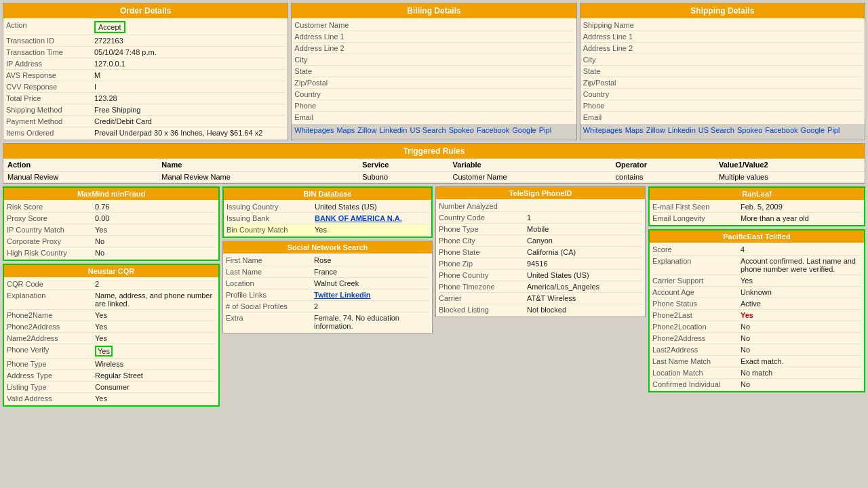 The image size is (868, 488). What do you see at coordinates (108, 41) in the screenshot?
I see `order-txid-value: 2722163` at bounding box center [108, 41].